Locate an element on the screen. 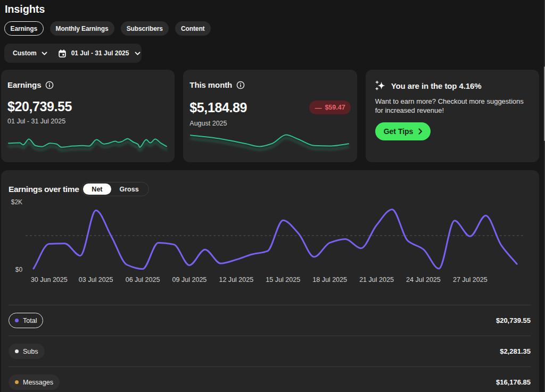  legend-label-subs: Subs is located at coordinates (31, 352).